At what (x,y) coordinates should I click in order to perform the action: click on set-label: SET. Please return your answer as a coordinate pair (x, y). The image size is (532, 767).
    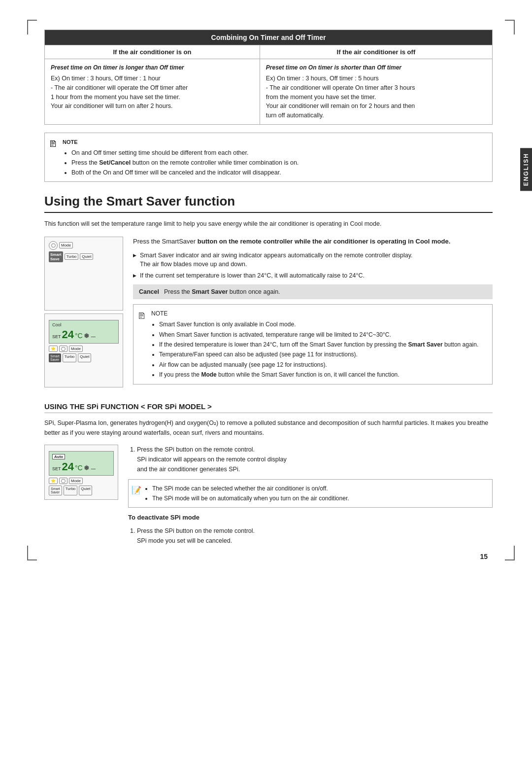
    Looking at the image, I should click on (57, 337).